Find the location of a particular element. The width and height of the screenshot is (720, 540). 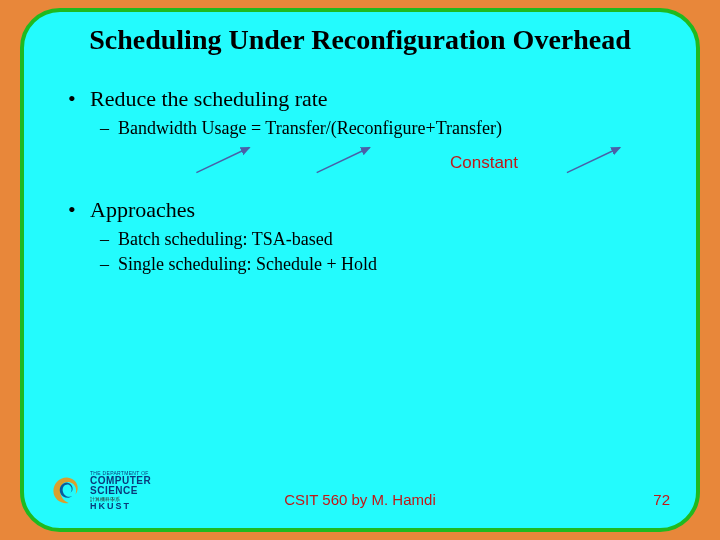

bullet-bandwidth-formula: Bandwidth Usage = Transfer/(Reconfigure+… is located at coordinates (384, 128).